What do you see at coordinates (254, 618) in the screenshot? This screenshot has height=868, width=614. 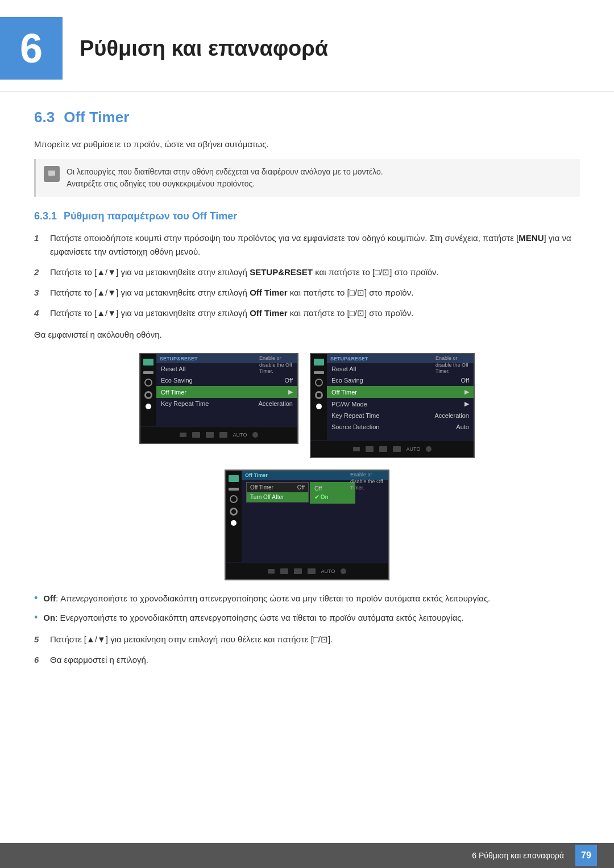 I see `bullet-text-on: On: Ενεργοποιήστε το χρονοδιακόπτη απενε…` at bounding box center [254, 618].